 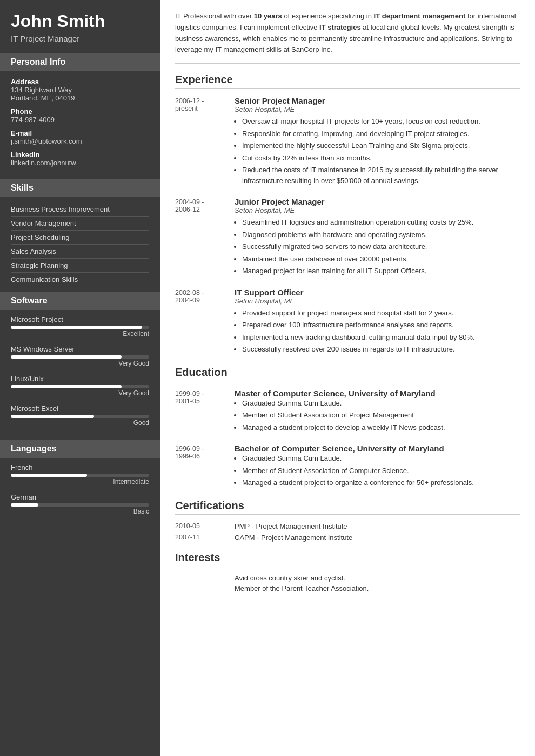 I want to click on software-heading: Software, so click(x=80, y=301).